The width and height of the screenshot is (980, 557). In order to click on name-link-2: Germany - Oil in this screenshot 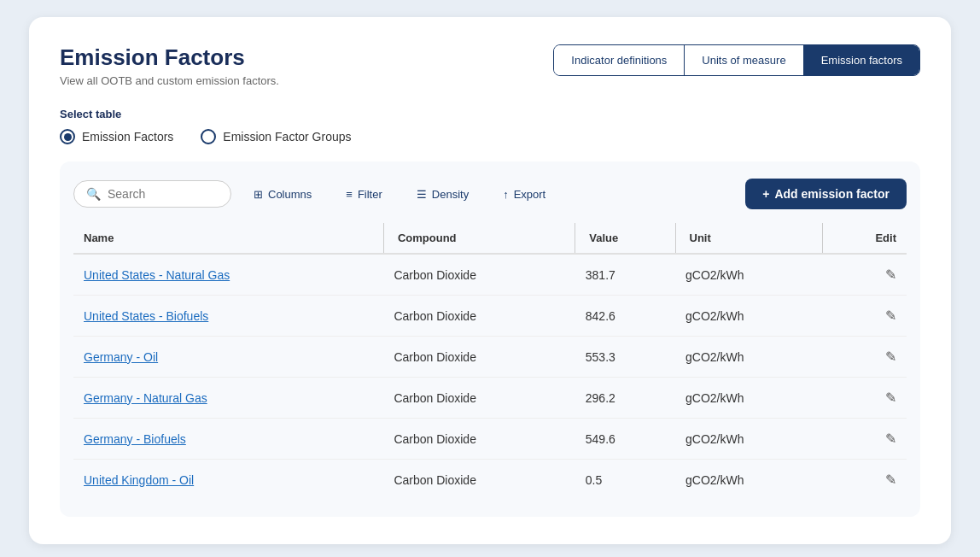, I will do `click(121, 357)`.